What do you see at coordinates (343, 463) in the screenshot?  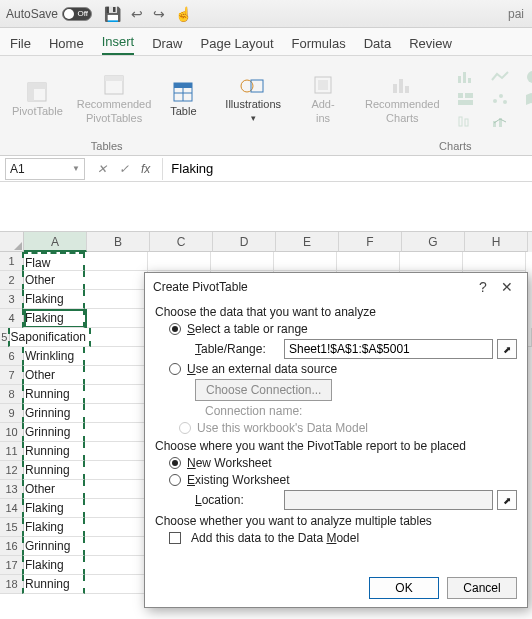 I see `radio-new-worksheet: New Worksheet` at bounding box center [343, 463].